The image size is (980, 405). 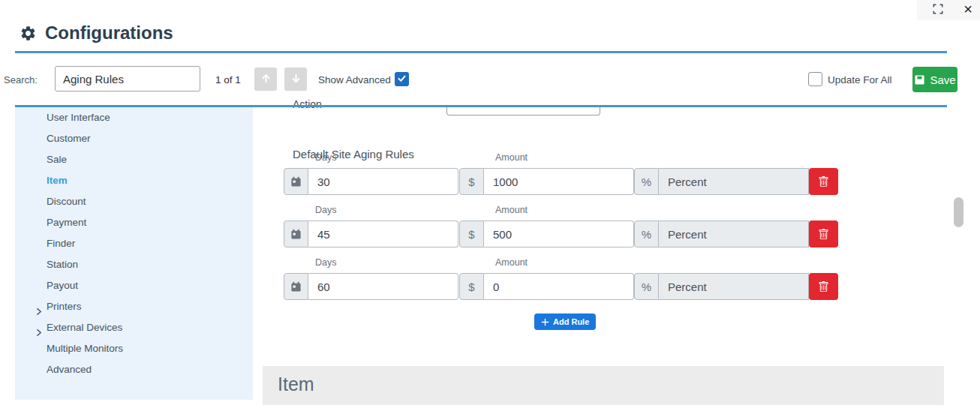 I want to click on update-for-all-label: Update For All, so click(x=860, y=80).